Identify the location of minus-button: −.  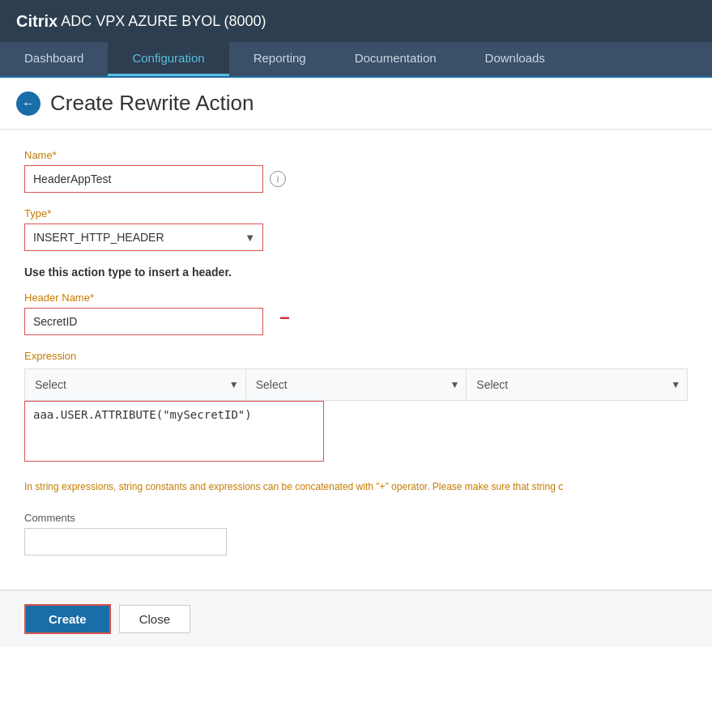
(285, 318).